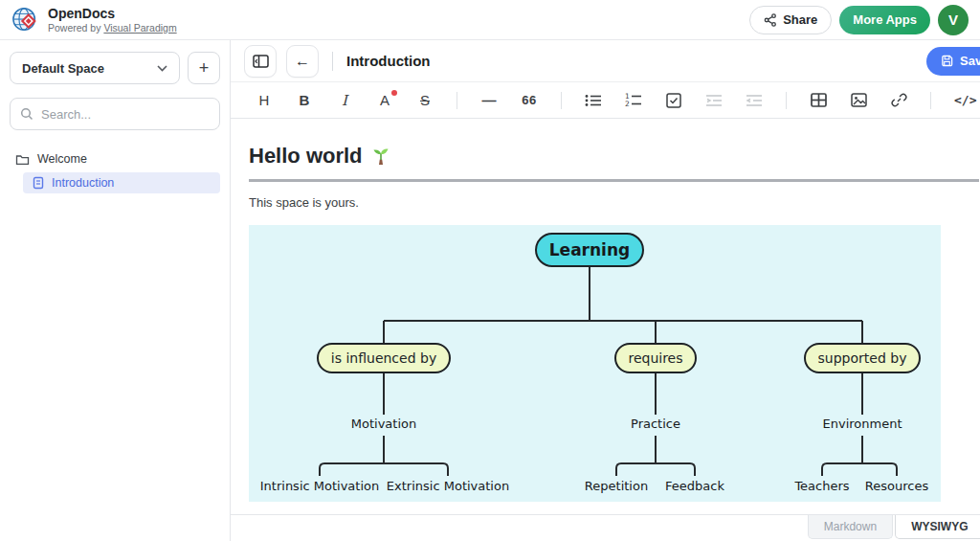 The width and height of the screenshot is (980, 541). What do you see at coordinates (616, 486) in the screenshot?
I see `svg-text: Repetition` at bounding box center [616, 486].